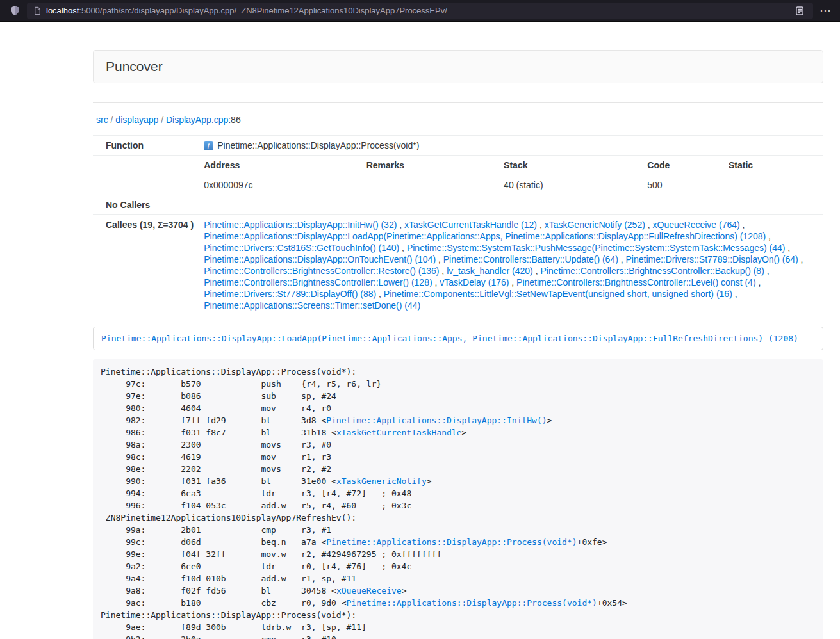 The image size is (840, 639). I want to click on callee-link: Pinetime::Applications::DisplayApp::Load…, so click(484, 236).